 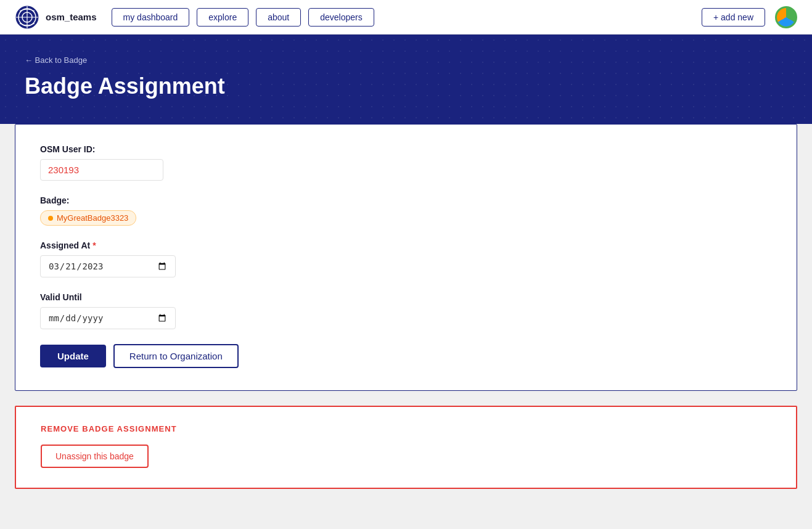 What do you see at coordinates (176, 356) in the screenshot?
I see `return-to-org-button: Return to Organization` at bounding box center [176, 356].